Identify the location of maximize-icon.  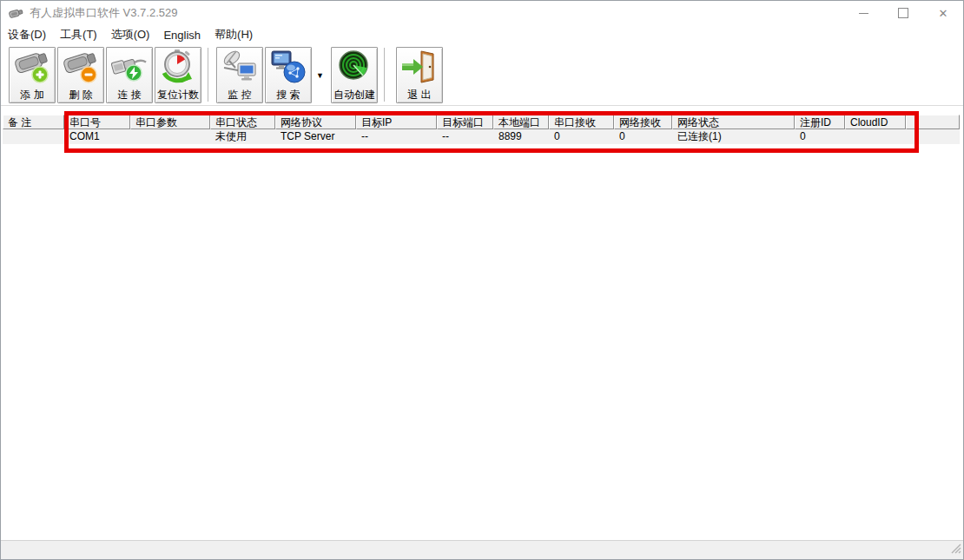
(903, 13).